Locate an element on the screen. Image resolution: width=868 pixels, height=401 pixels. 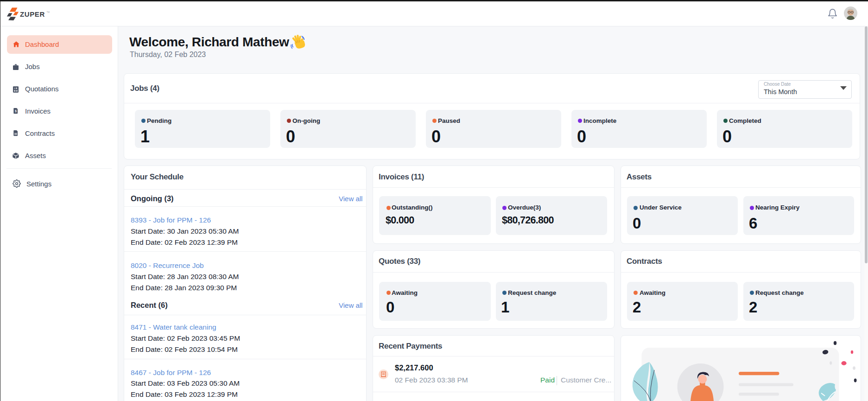
svg-text: ZUPER is located at coordinates (32, 14).